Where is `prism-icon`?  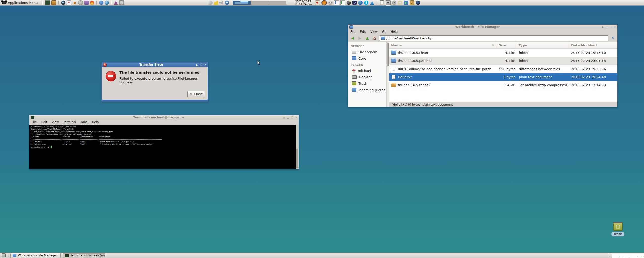
prism-icon is located at coordinates (116, 3).